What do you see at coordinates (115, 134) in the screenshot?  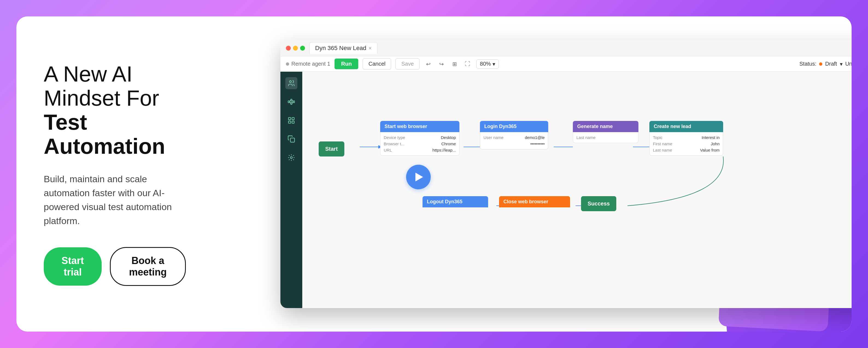 I see `headline-line2: Test Automation` at bounding box center [115, 134].